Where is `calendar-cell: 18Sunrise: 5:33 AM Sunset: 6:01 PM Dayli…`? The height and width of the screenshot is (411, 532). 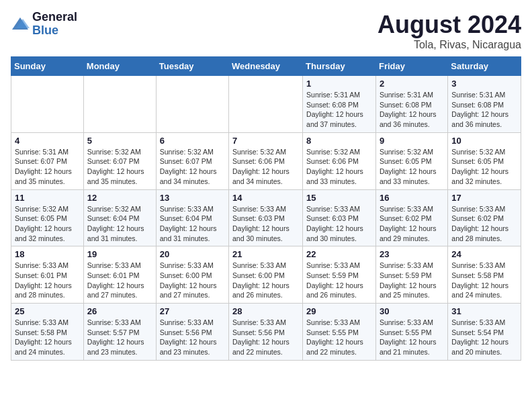
calendar-cell: 18Sunrise: 5:33 AM Sunset: 6:01 PM Dayli… is located at coordinates (48, 275).